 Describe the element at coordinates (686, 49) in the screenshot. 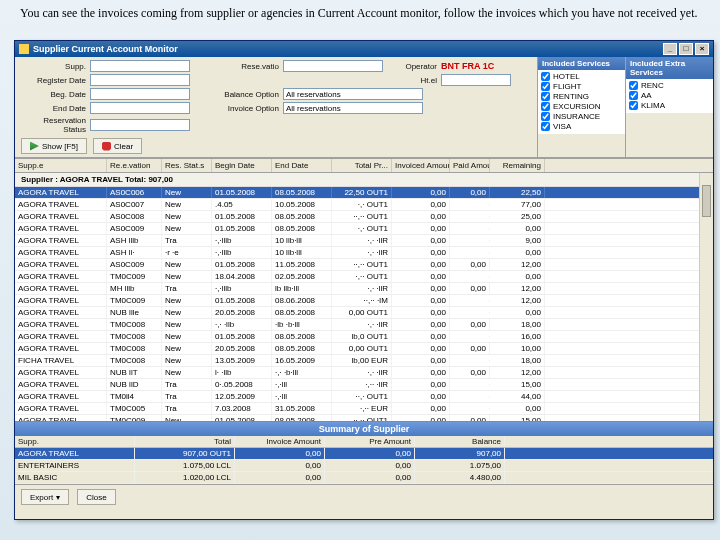

I see `maximize-button: □` at that location.